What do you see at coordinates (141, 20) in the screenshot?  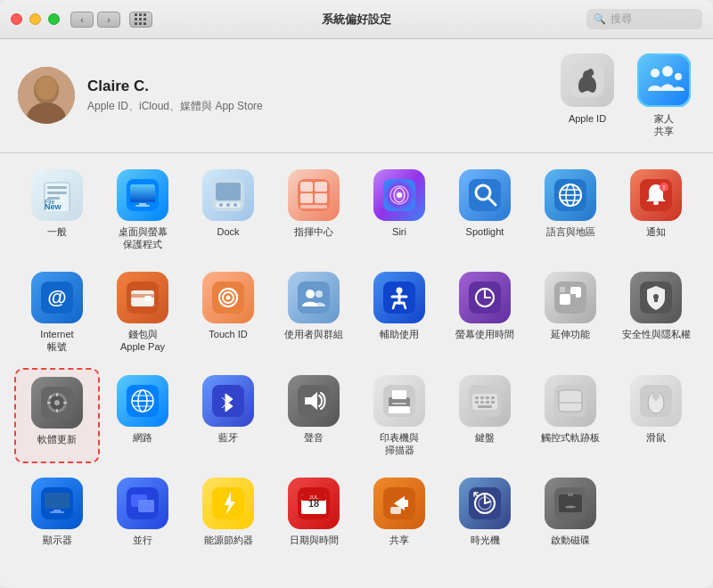 I see `grid-icon` at bounding box center [141, 20].